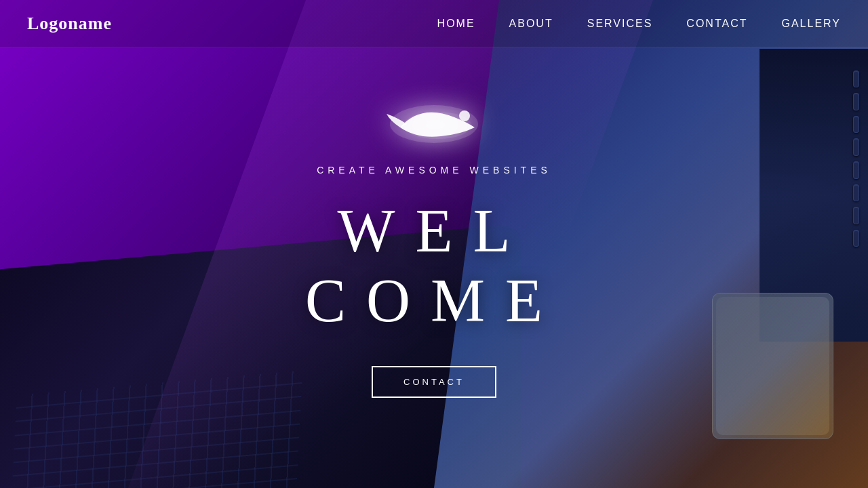 The height and width of the screenshot is (488, 868). What do you see at coordinates (434, 24) in the screenshot?
I see `navbar: Logoname HOME ABOUT SERVICES CONTACT GAL…` at bounding box center [434, 24].